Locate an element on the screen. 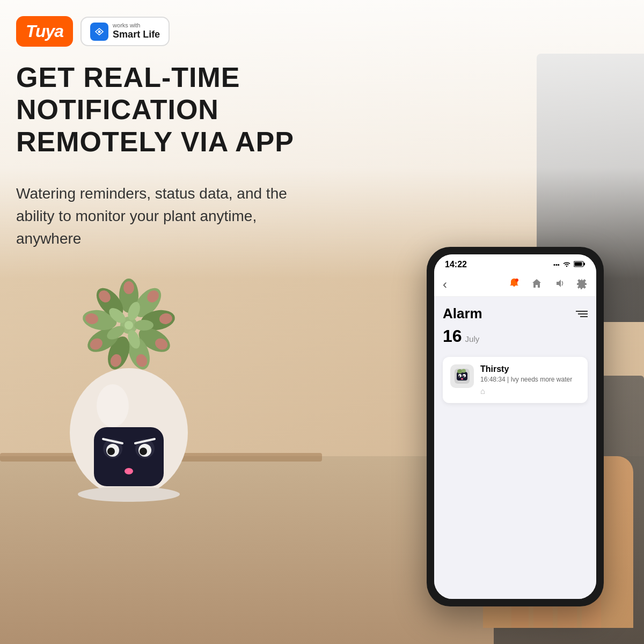 This screenshot has height=644, width=644. filter-menu-icon is located at coordinates (582, 314).